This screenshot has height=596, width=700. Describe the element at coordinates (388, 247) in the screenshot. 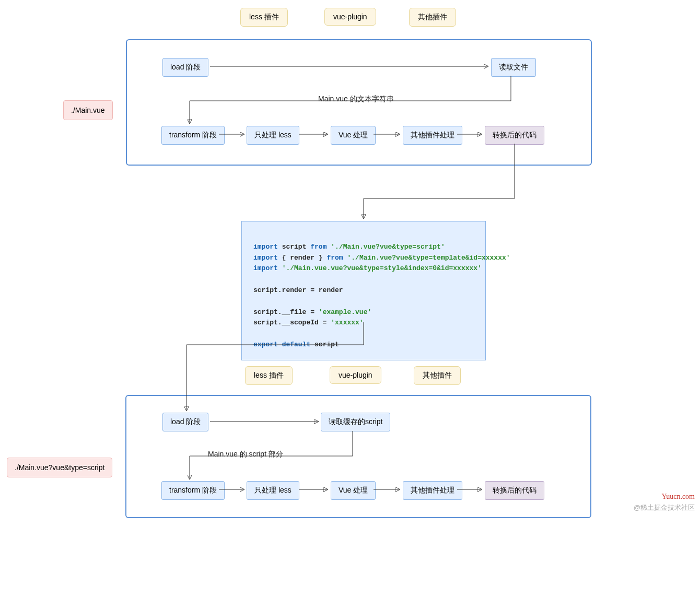

I see `str: './Main.vue?vue&type=script'` at that location.